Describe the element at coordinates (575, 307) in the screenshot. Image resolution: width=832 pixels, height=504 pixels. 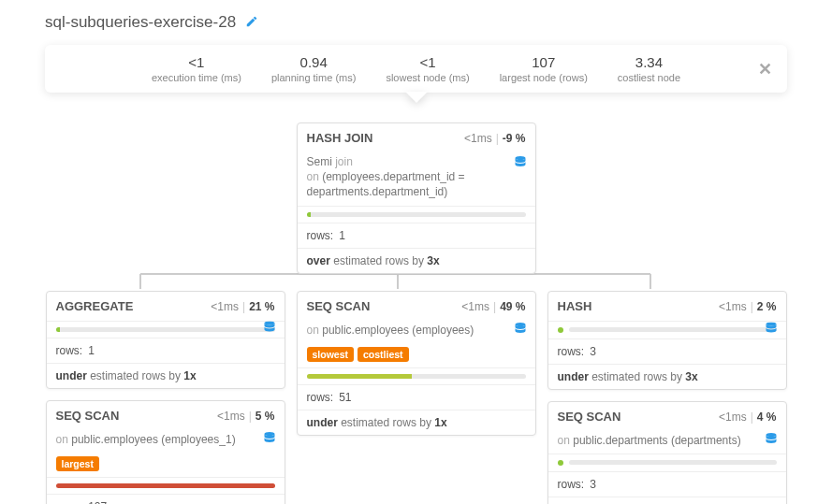
I see `node-title: HASH` at that location.